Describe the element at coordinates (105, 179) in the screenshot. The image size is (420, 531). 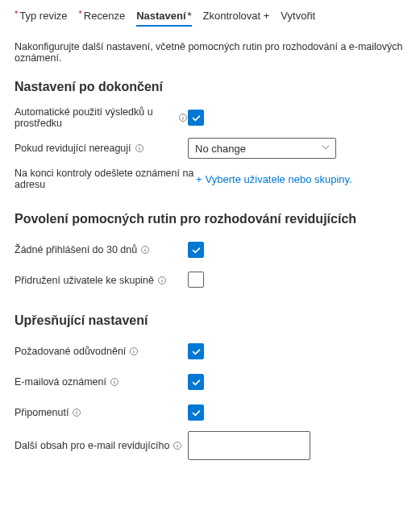
I see `label-notify-end: Na konci kontroly odešlete oznámení na a…` at that location.